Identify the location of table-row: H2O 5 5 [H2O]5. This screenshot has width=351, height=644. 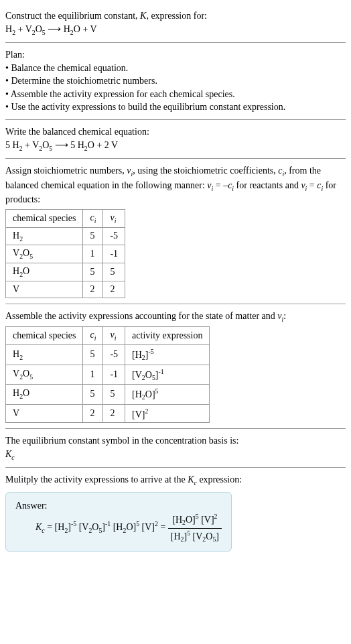
(108, 394).